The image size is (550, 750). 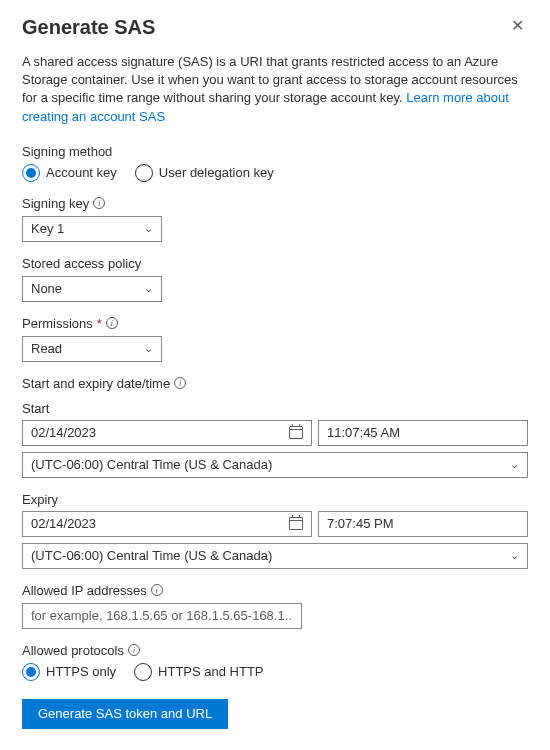 I want to click on select-value: Read, so click(x=46, y=348).